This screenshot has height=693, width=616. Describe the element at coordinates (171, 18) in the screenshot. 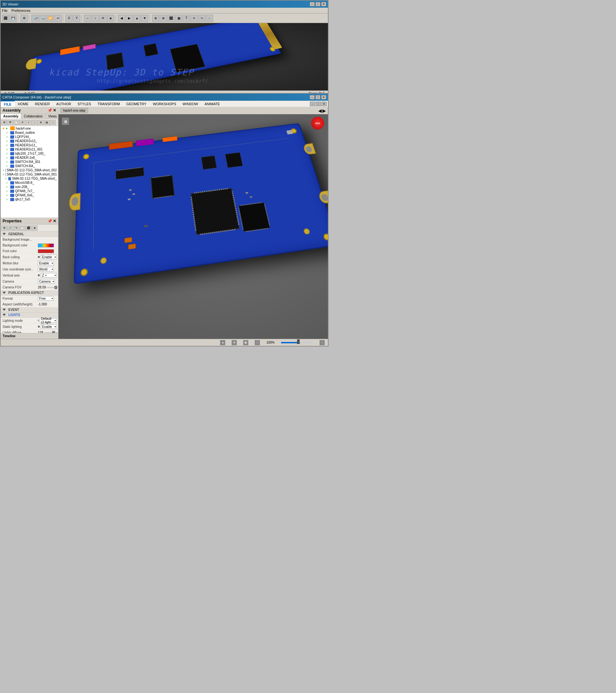

I see `toolbar-btn-20: ⬛` at that location.